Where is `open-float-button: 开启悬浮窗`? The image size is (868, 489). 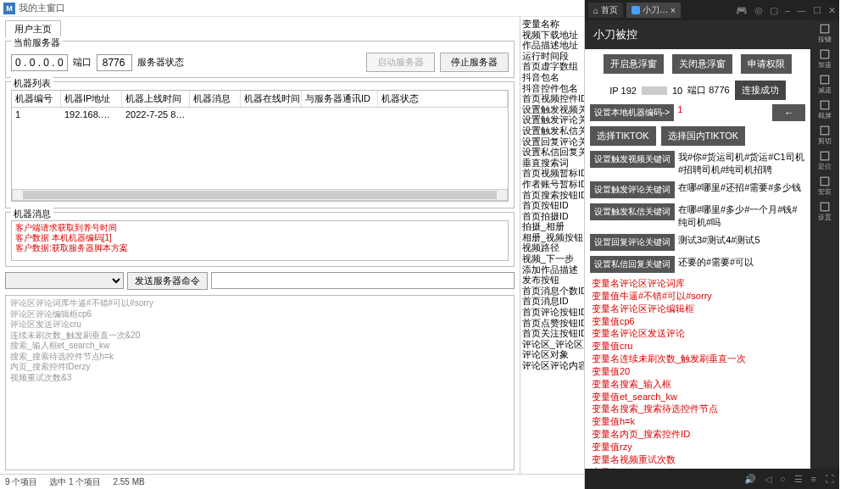 open-float-button: 开启悬浮窗 is located at coordinates (634, 64).